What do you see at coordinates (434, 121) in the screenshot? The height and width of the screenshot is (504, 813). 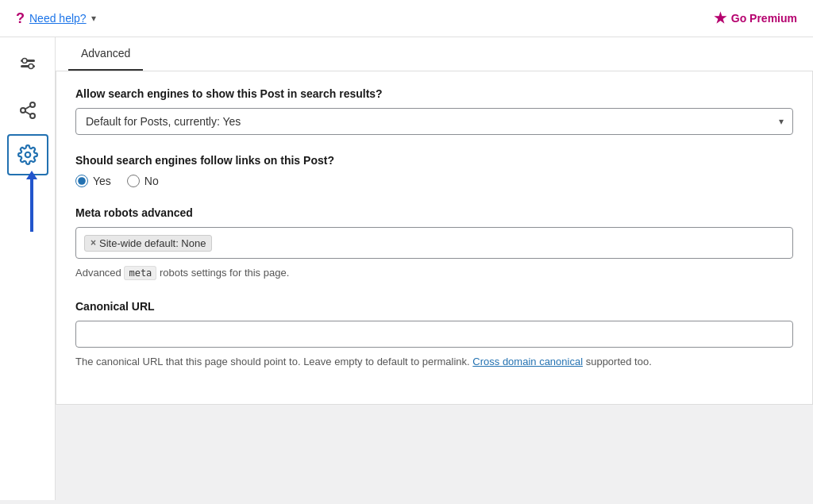 I see `search-visibility-select: Default for Posts, currently: Yes Yes No` at bounding box center [434, 121].